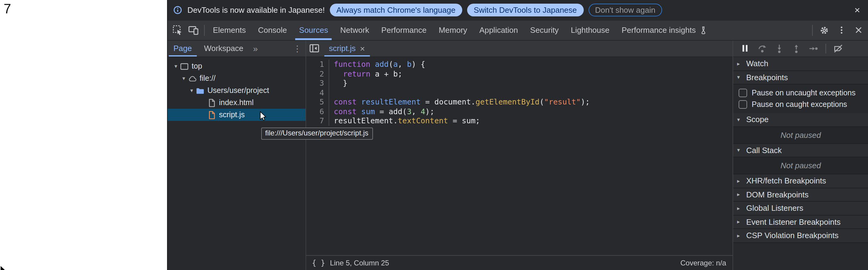  Describe the element at coordinates (841, 30) in the screenshot. I see `kebab-menu-icon` at that location.